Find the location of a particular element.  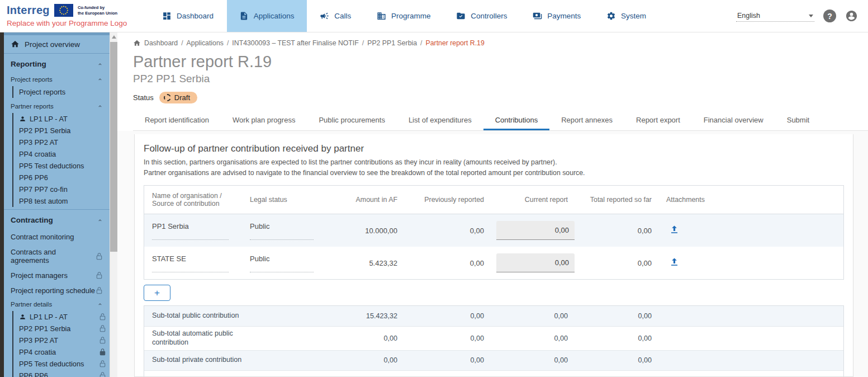

window-left-edge is located at coordinates (2, 205).